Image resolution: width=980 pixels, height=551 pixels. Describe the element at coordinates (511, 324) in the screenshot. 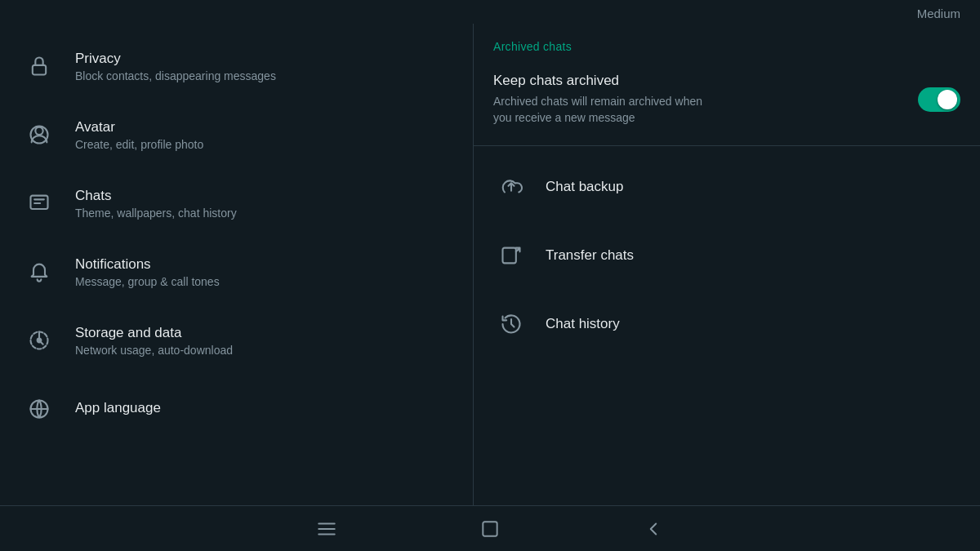

I see `history-icon` at that location.